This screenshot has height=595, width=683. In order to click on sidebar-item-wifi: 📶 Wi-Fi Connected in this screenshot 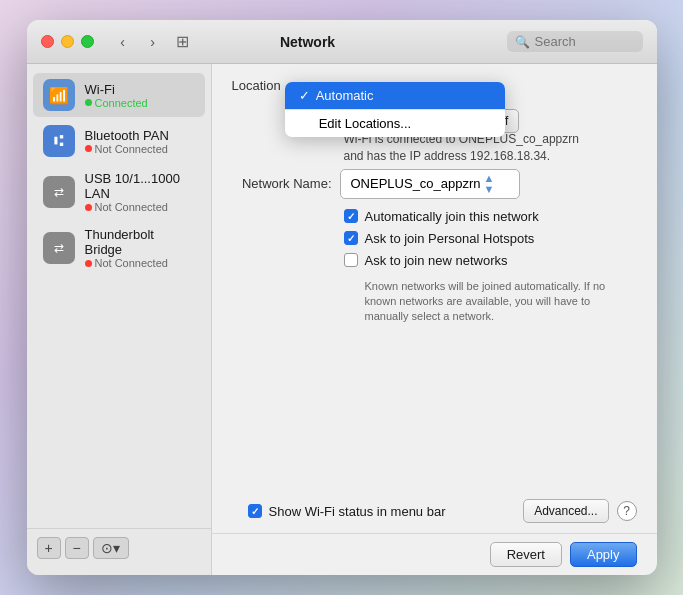, I will do `click(119, 95)`.